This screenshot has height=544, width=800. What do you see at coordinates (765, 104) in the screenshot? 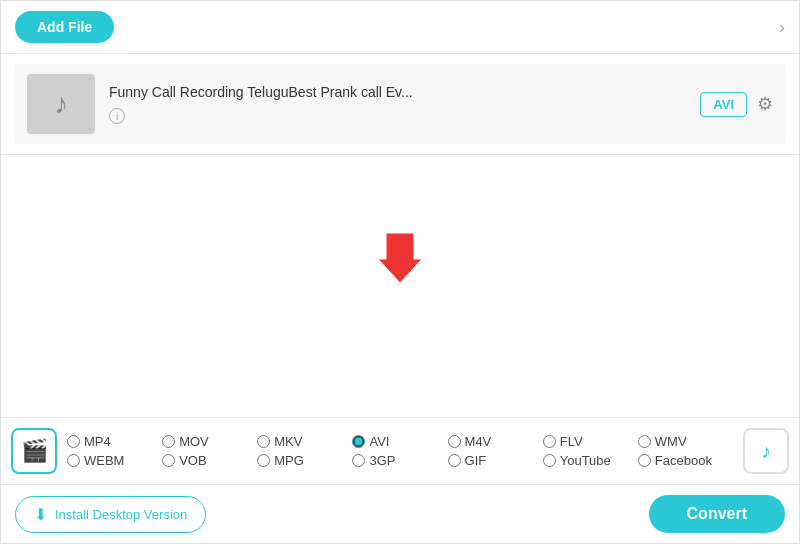
I see `settings-icon: ⚙` at bounding box center [765, 104].